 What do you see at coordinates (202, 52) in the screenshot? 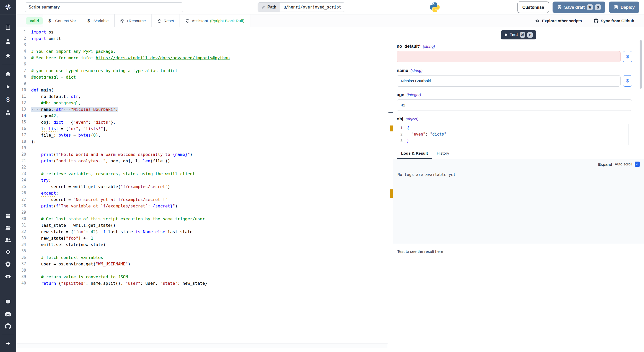
I see `code-line: 4# You can import any PyPi package.` at bounding box center [202, 52].